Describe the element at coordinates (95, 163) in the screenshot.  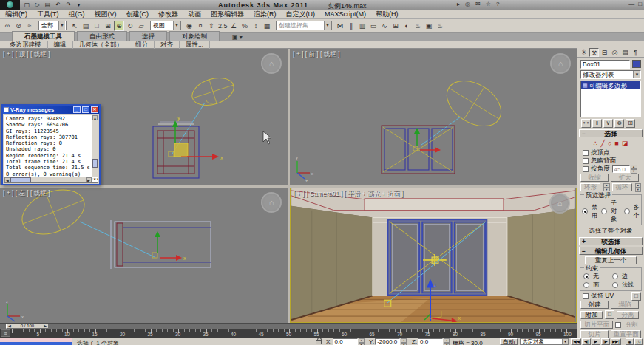
I see `scrollbar-thumb` at that location.